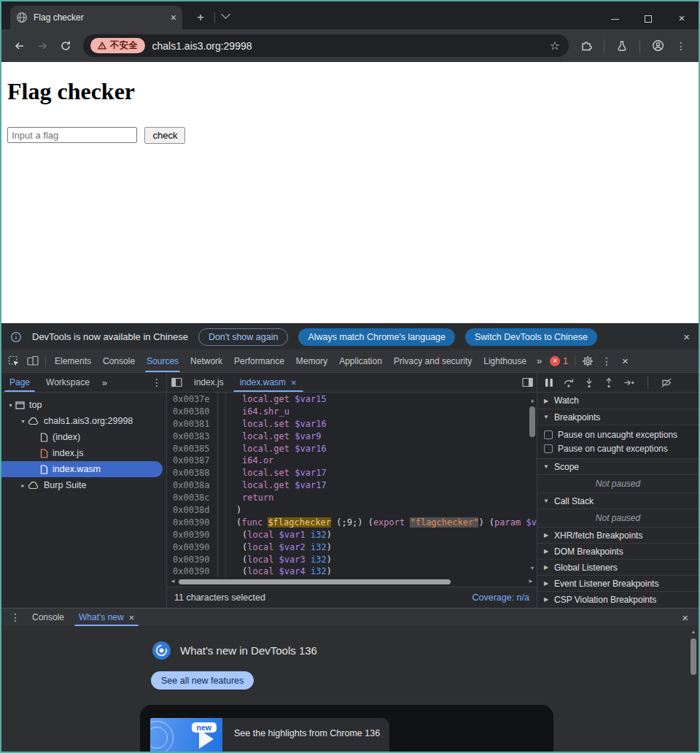  What do you see at coordinates (685, 617) in the screenshot?
I see `drawer-close-icon: ×` at bounding box center [685, 617].